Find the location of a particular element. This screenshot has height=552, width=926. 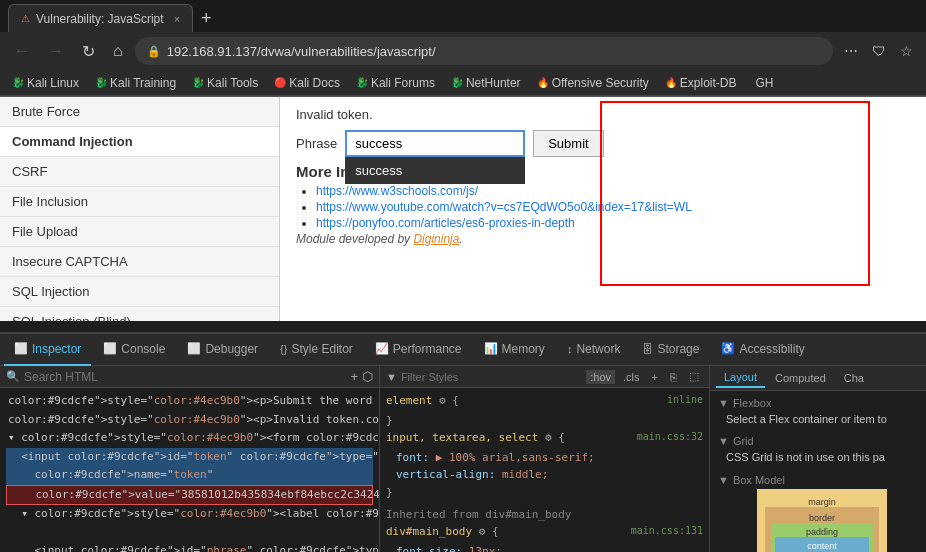

sidebar-item: CSRF is located at coordinates (140, 172).